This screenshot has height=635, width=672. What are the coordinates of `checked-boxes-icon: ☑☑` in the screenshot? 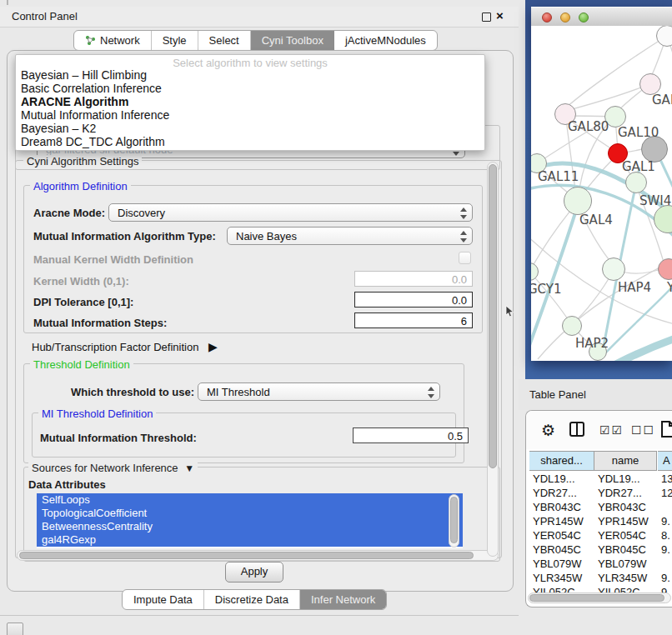 It's located at (612, 430).